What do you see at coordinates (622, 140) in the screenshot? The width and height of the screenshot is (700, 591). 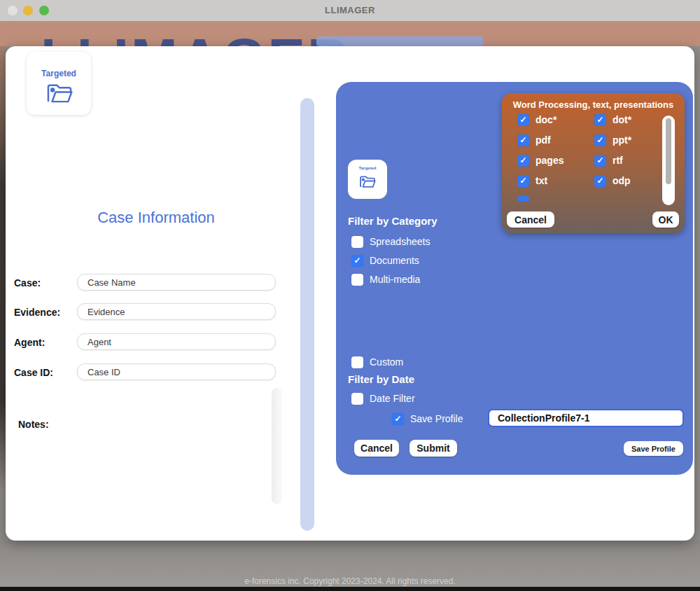 I see `ppt-label: ppt*` at bounding box center [622, 140].